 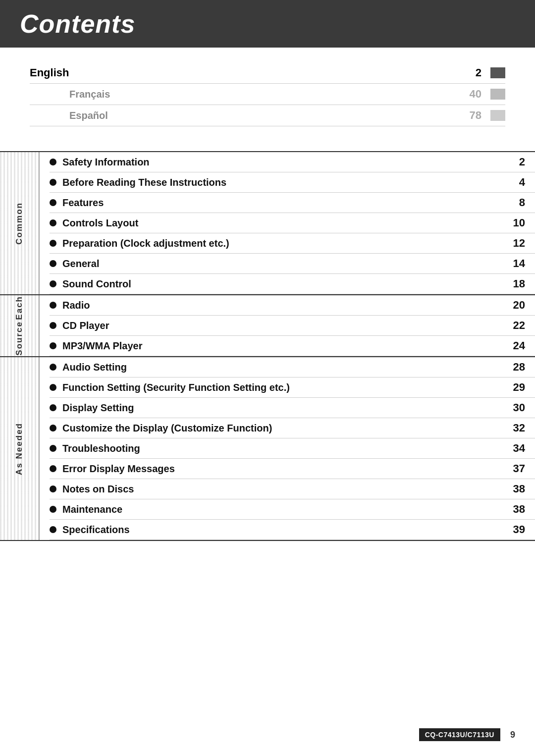 I want to click on toc-title: Customize the Display (Customize Functio…, so click(x=284, y=428).